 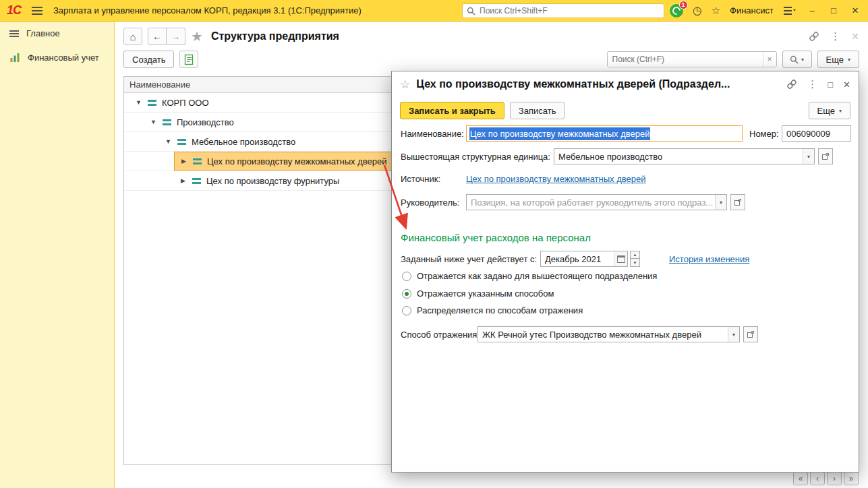 What do you see at coordinates (676, 11) in the screenshot?
I see `notifications-icon: 1` at bounding box center [676, 11].